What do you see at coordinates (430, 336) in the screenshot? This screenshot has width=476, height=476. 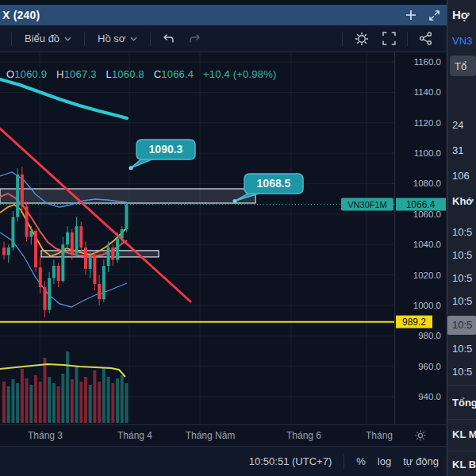 I see `price-tick-label: 980.0` at bounding box center [430, 336].